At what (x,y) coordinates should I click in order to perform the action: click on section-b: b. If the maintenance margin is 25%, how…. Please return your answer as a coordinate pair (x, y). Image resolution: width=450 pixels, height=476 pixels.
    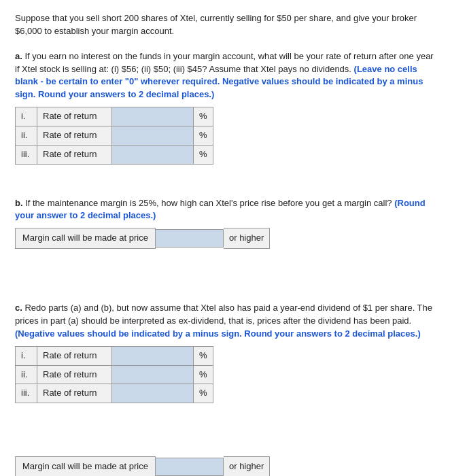
    Looking at the image, I should click on (225, 223).